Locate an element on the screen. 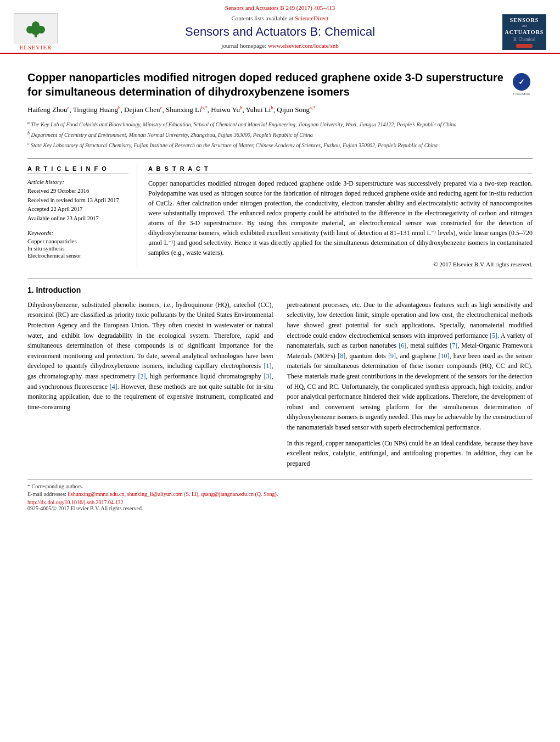 The image size is (560, 742). crossmark-icon: ✓ is located at coordinates (522, 82).